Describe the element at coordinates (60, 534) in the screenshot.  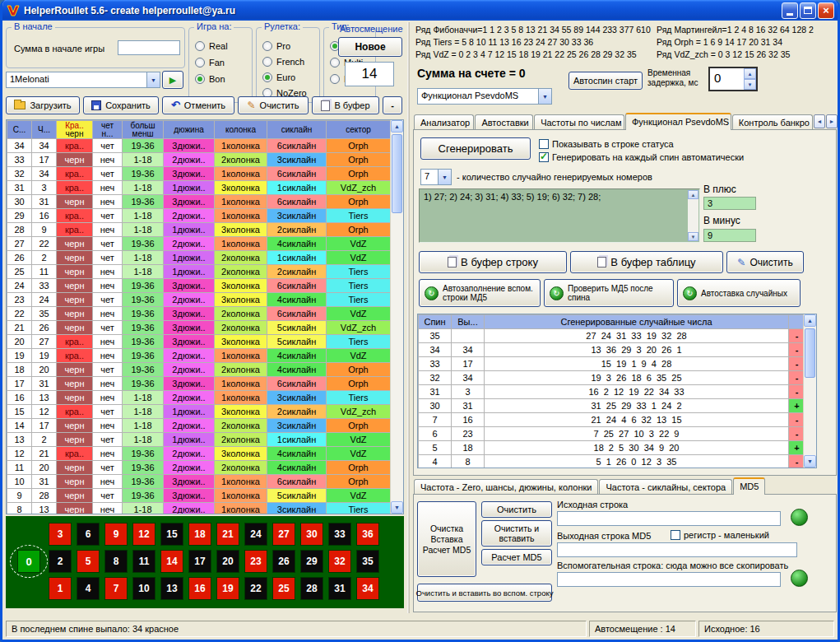
I see `board-number-3: 3` at that location.